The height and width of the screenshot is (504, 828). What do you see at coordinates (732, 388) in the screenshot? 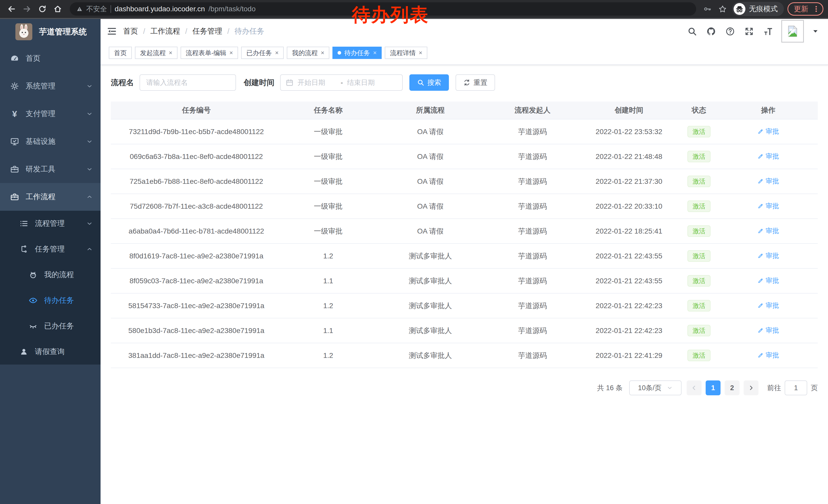
I see `page-button-2: 2` at bounding box center [732, 388].